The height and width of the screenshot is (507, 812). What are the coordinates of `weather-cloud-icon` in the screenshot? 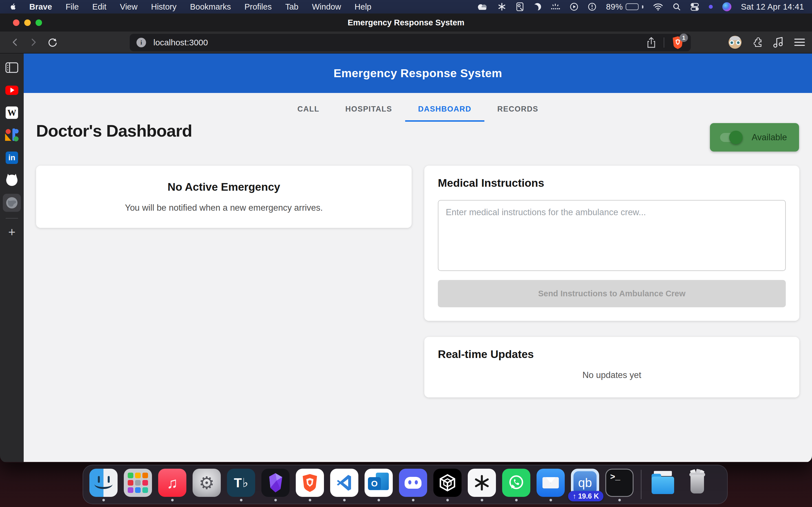 It's located at (483, 7).